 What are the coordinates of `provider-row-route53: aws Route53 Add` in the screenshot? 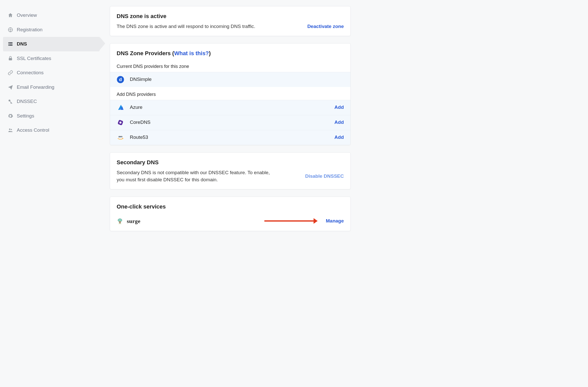 It's located at (230, 137).